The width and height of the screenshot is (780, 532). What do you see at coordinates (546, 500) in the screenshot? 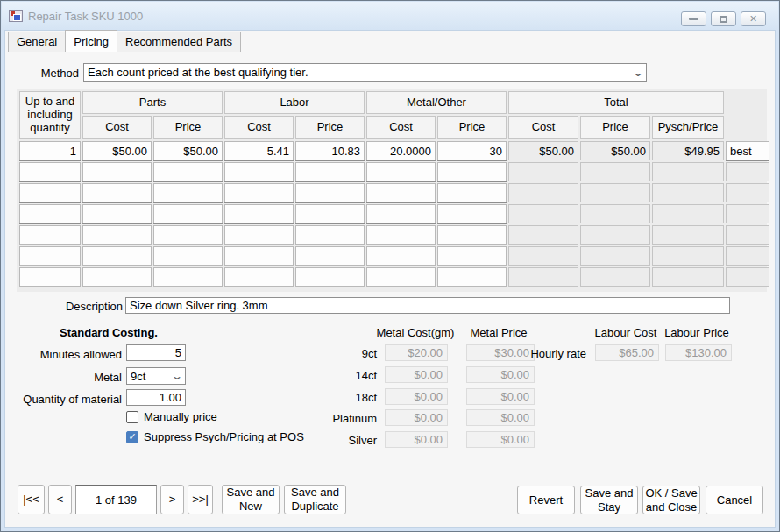
I see `revert-button: Revert` at bounding box center [546, 500].